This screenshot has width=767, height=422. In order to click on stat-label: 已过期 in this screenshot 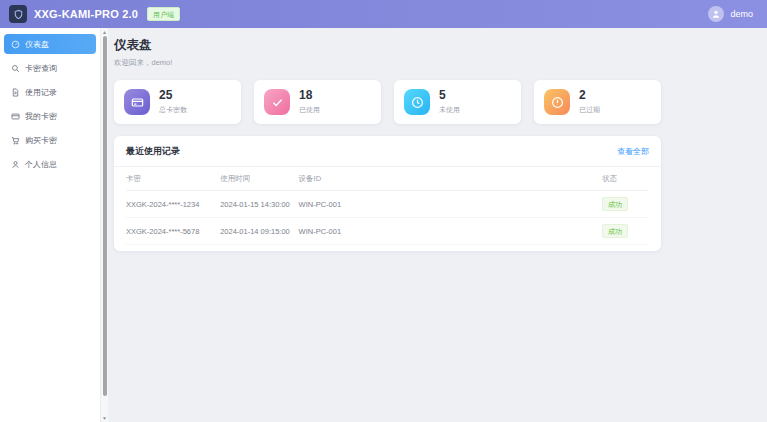, I will do `click(590, 110)`.